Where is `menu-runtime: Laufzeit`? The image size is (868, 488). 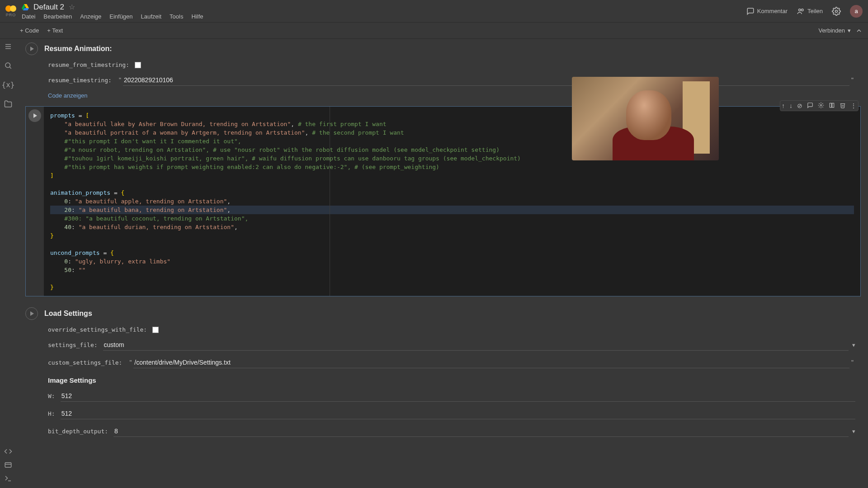
menu-runtime: Laufzeit is located at coordinates (151, 16).